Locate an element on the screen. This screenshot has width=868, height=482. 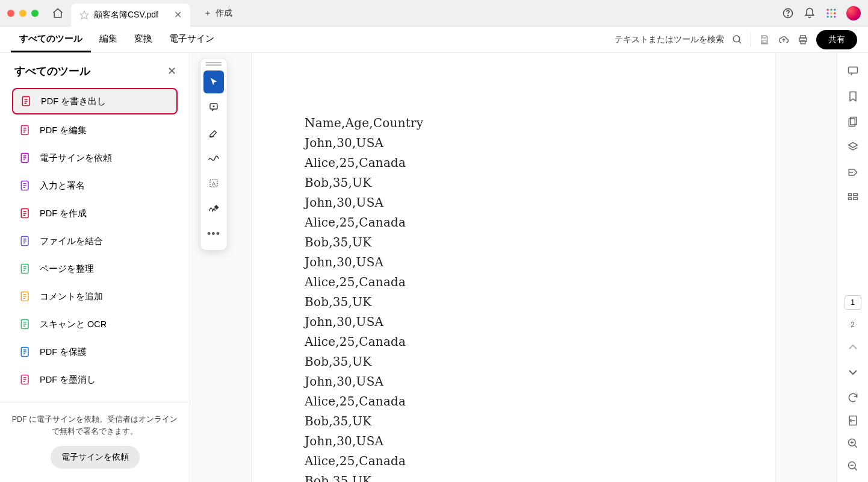
request-esign-tool: 電子サインを依頼 is located at coordinates (95, 158).